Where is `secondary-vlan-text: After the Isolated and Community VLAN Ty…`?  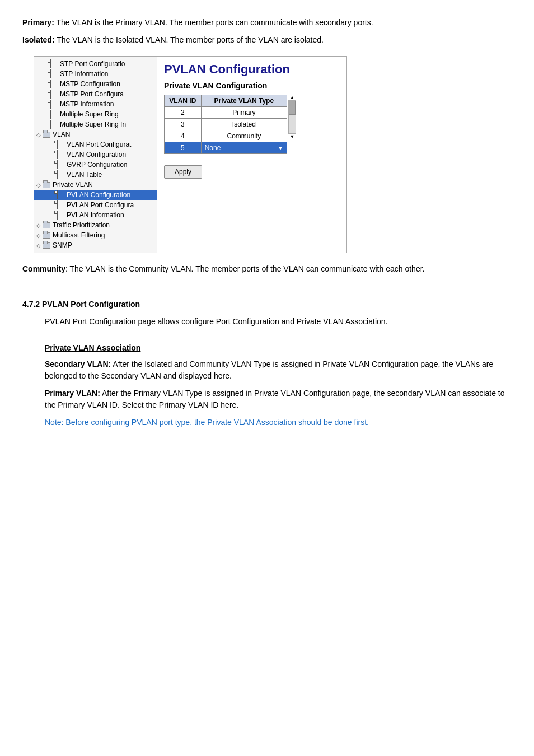
secondary-vlan-text: After the Isolated and Community VLAN Ty… is located at coordinates (269, 370).